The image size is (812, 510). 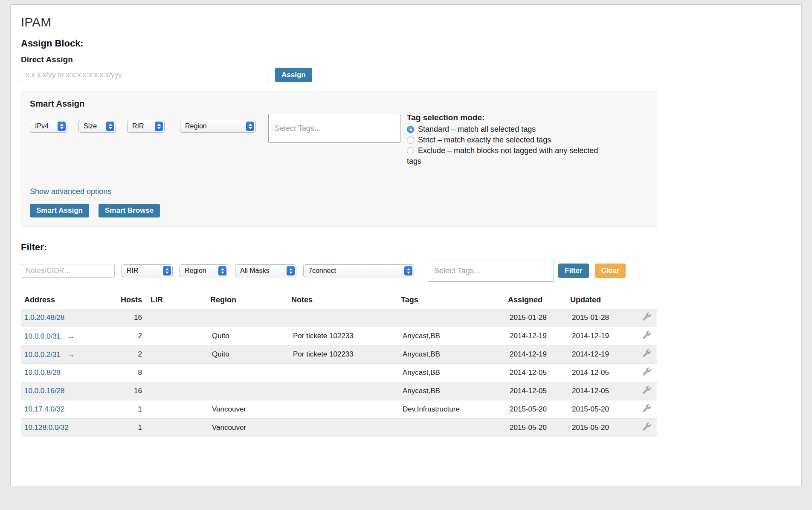 What do you see at coordinates (406, 43) in the screenshot?
I see `assign-block-heading: Assign Block:` at bounding box center [406, 43].